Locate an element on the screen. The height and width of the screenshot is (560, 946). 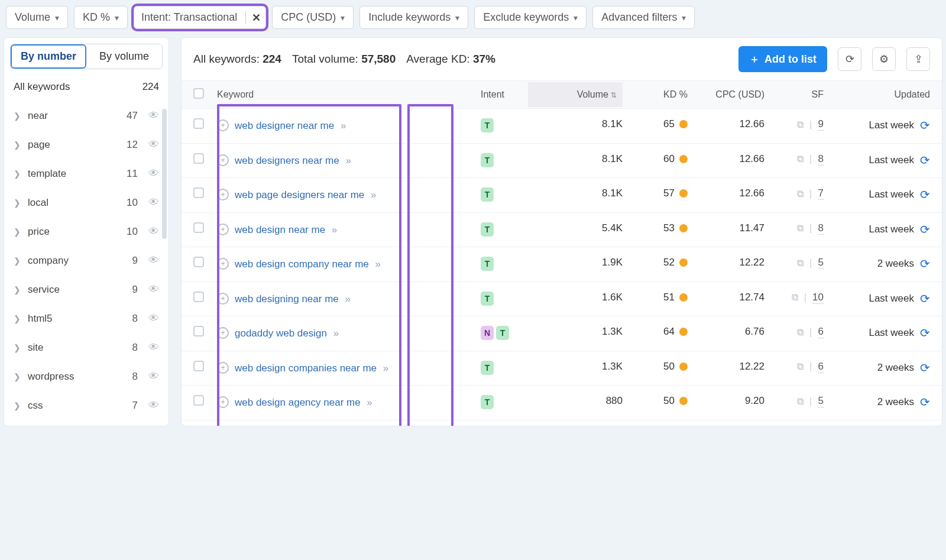
refresh-button: ⟳ is located at coordinates (850, 59).